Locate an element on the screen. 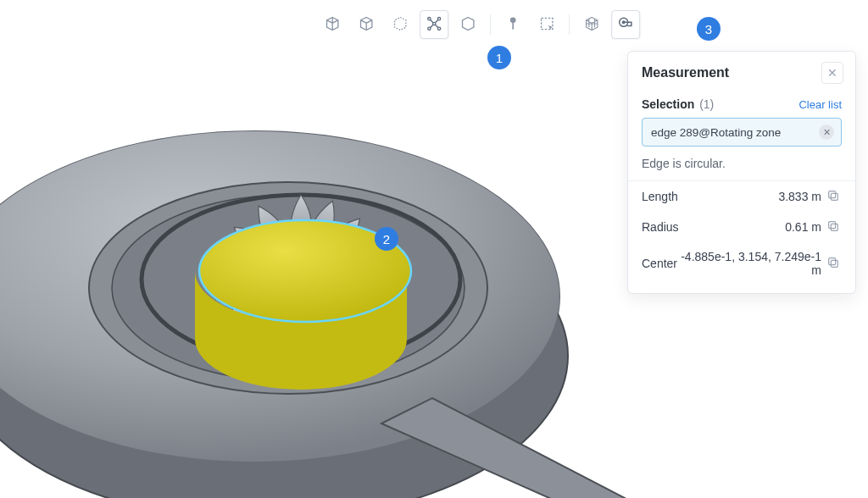 This screenshot has height=498, width=868. view-nodes-button is located at coordinates (434, 25).